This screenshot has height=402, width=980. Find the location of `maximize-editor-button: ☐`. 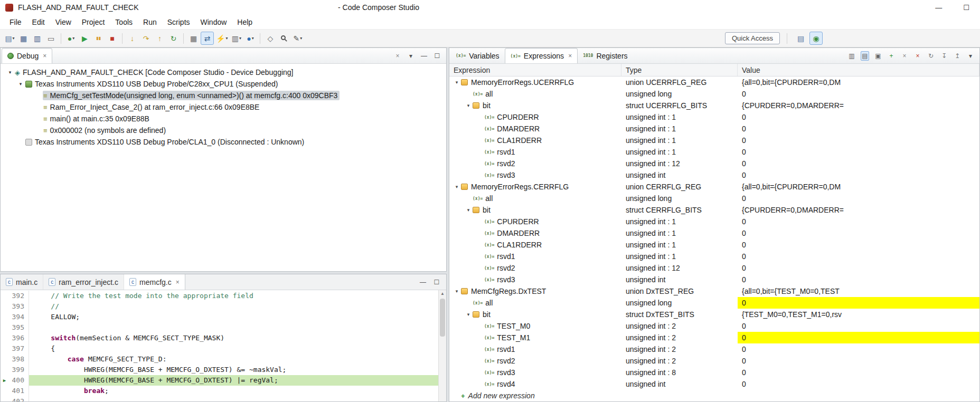

maximize-editor-button: ☐ is located at coordinates (437, 282).